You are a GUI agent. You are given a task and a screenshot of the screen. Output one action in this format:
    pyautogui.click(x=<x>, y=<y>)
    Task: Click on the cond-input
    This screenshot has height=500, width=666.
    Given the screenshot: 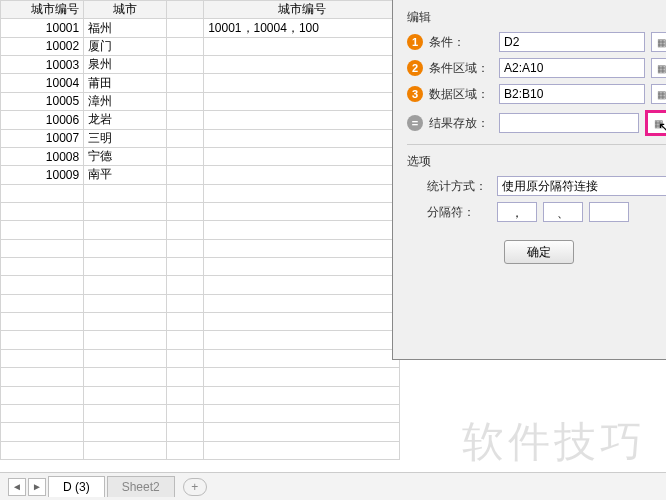 What is the action you would take?
    pyautogui.click(x=572, y=42)
    